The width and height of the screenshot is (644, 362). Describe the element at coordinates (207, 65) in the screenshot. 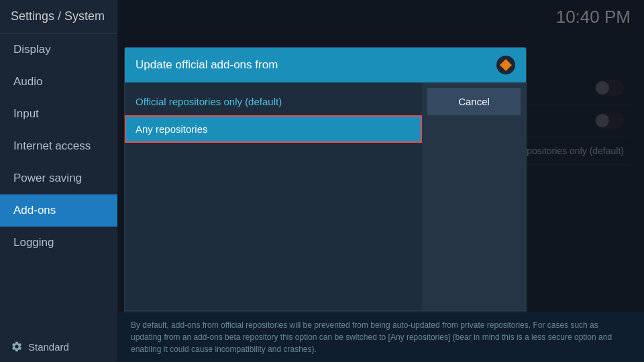

I see `dialog-title: Update official add-ons from` at that location.